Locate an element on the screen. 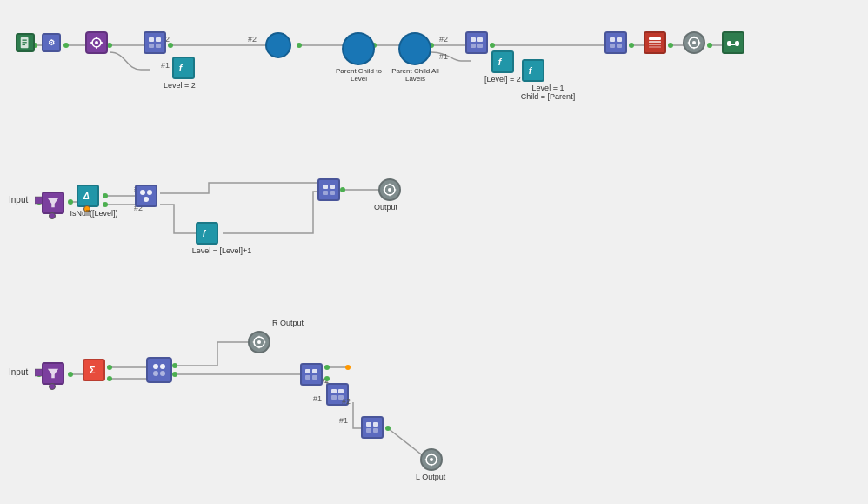  table-output-tool is located at coordinates (655, 43).